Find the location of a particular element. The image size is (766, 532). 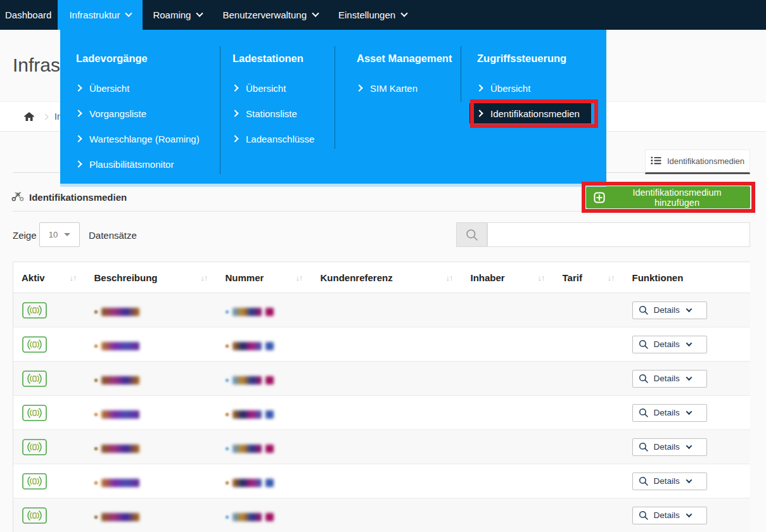

nav-item-label: Einstellungen is located at coordinates (367, 15).